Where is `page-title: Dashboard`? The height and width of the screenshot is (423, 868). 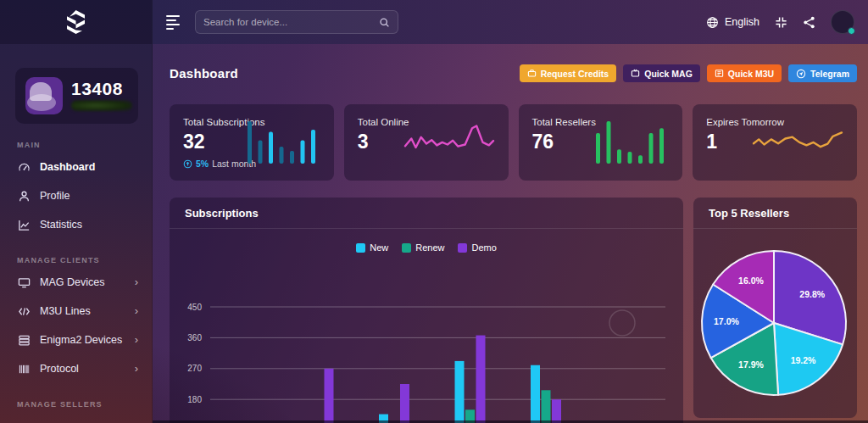
page-title: Dashboard is located at coordinates (203, 73).